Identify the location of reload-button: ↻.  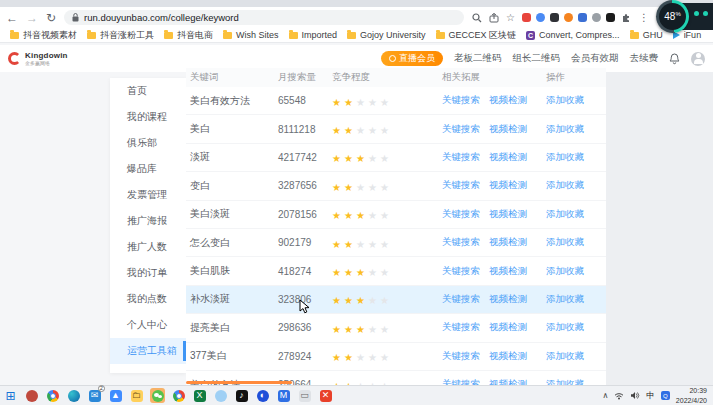
(51, 18).